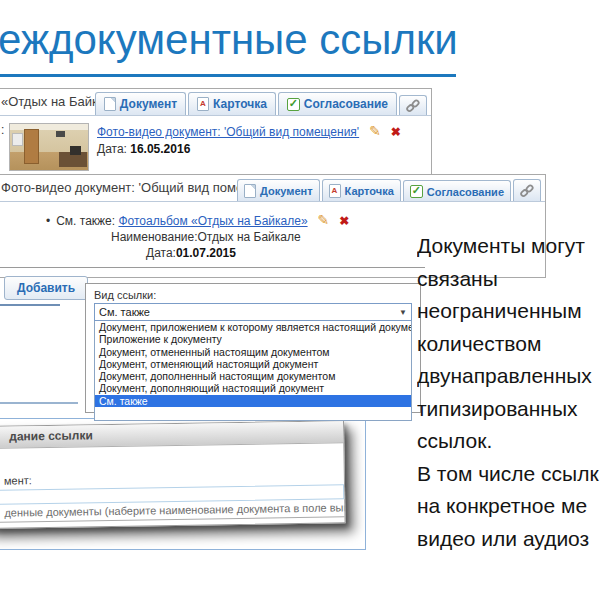 The image size is (600, 600). I want to click on photoalbum-panel-header: «Отдых на Байкале» Документ Карточка Сог…, so click(216, 102).